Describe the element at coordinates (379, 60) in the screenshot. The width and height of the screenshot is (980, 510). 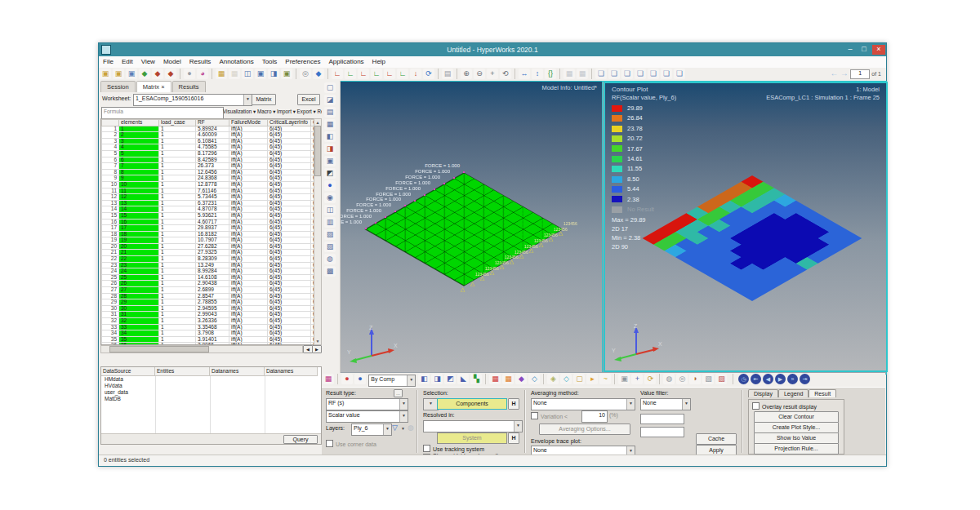
I see `menu-help: Help` at that location.